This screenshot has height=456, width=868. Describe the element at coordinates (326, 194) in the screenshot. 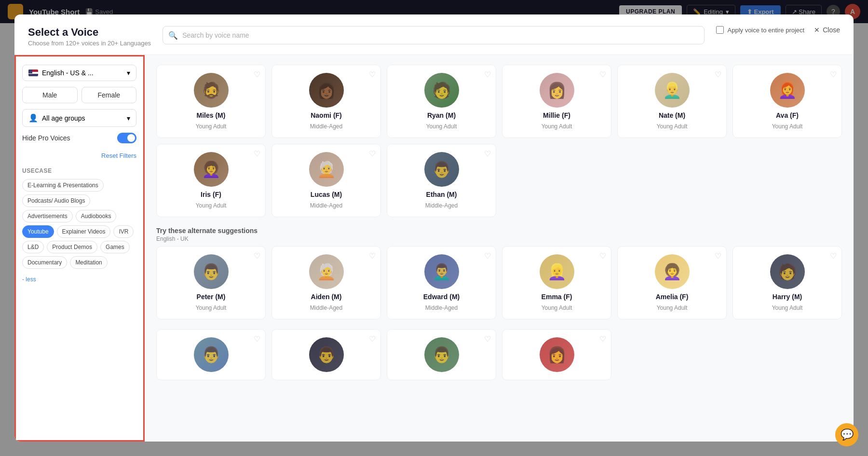

I see `voice-name-lucas: Lucas (M)` at that location.